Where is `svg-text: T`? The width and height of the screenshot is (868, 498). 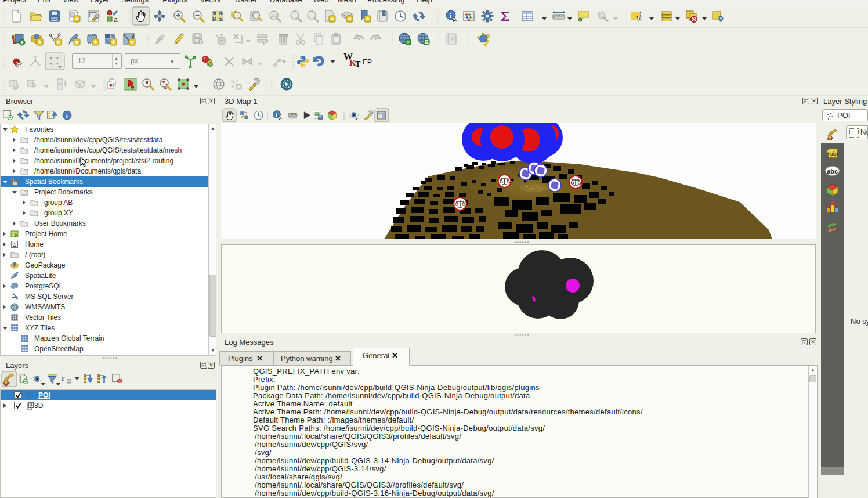
svg-text: T is located at coordinates (358, 64).